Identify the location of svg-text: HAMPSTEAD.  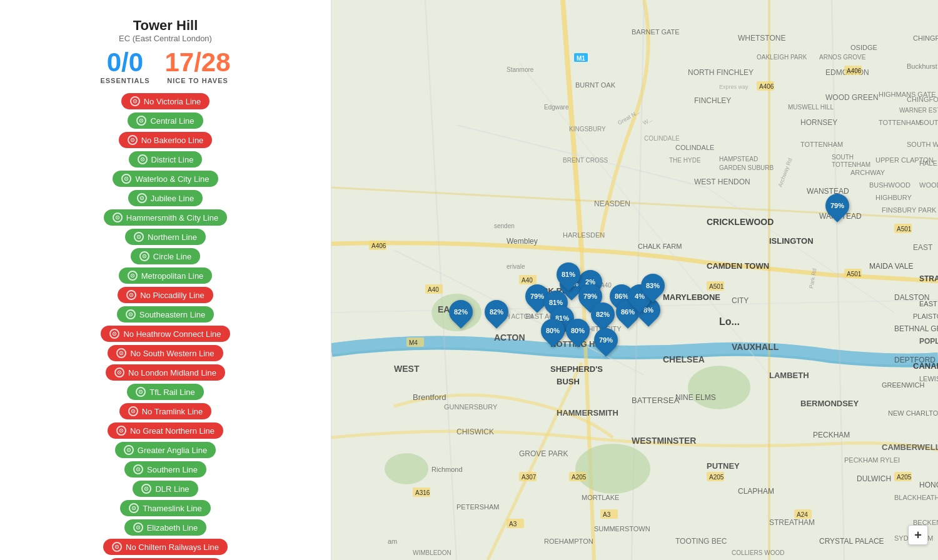
(739, 159).